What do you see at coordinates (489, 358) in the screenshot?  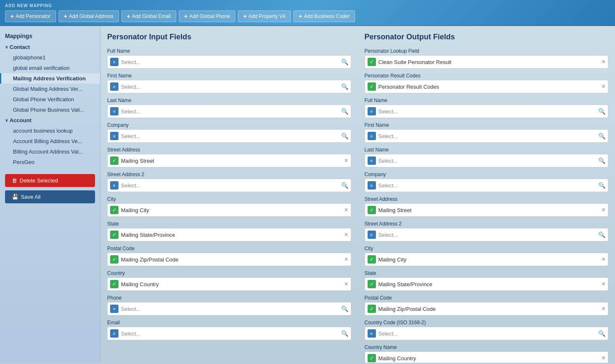 I see `output-country-name-value: Mailing Country` at bounding box center [489, 358].